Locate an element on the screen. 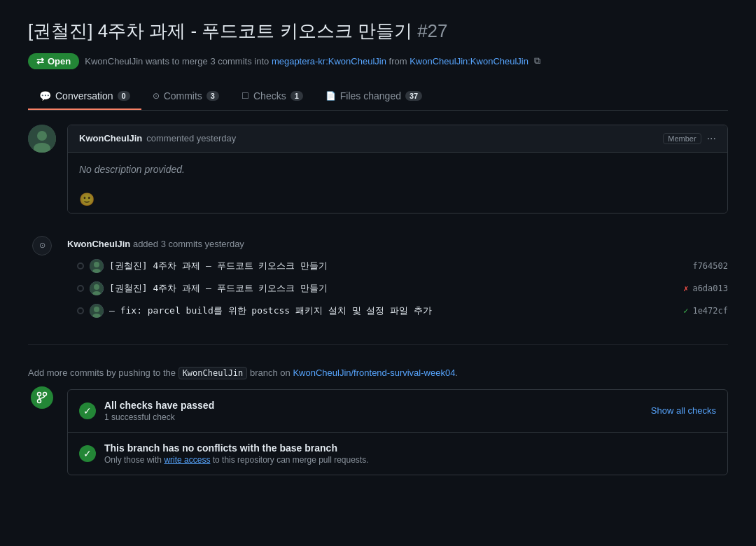 The height and width of the screenshot is (546, 756). all-checks-title: All checks have passed is located at coordinates (374, 405).